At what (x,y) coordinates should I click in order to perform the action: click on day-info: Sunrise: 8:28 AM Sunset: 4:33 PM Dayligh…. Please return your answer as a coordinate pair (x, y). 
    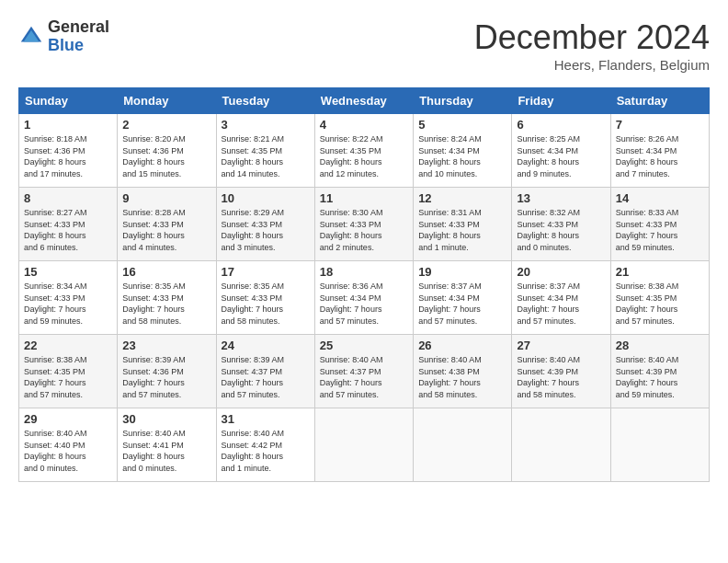
    Looking at the image, I should click on (166, 230).